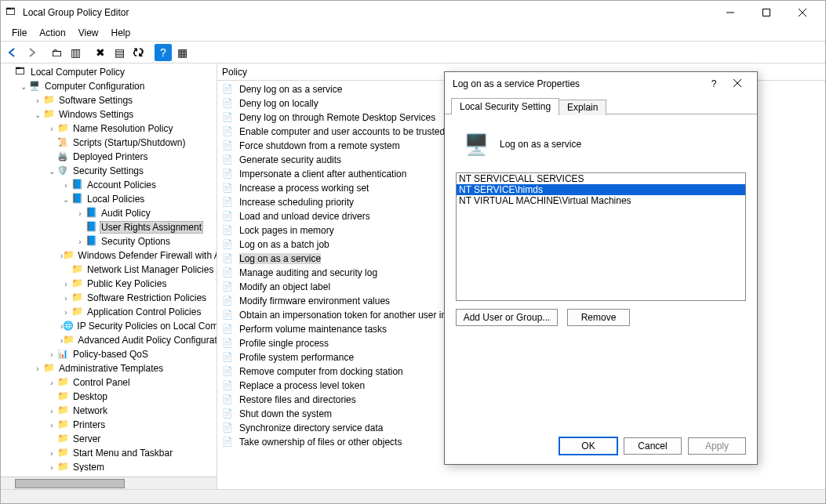 The image size is (826, 504). I want to click on dialog-help-button: ?, so click(714, 84).